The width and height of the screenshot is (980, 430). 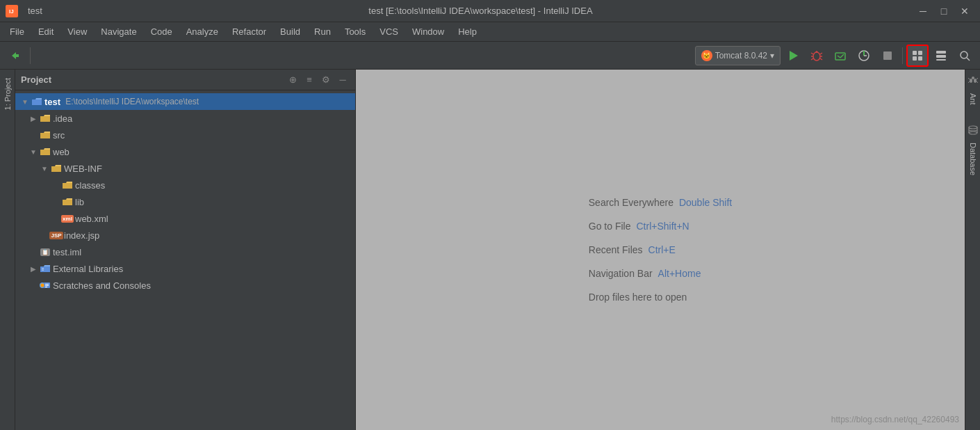 What do you see at coordinates (249, 32) in the screenshot?
I see `menu-refactor: Refactor` at bounding box center [249, 32].